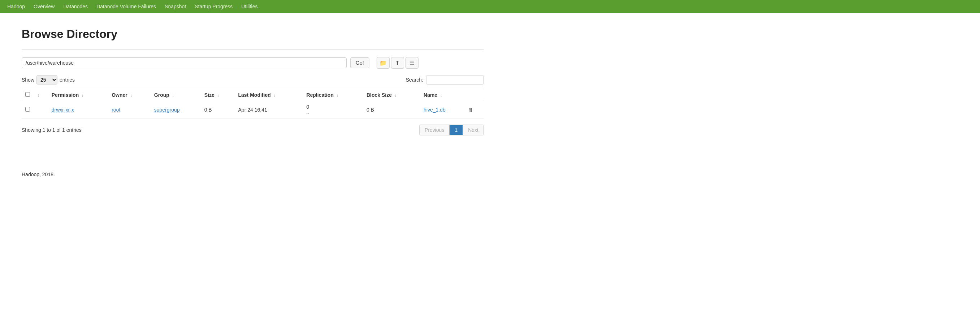 Image resolution: width=980 pixels, height=325 pixels. Describe the element at coordinates (391, 95) in the screenshot. I see `header-block-size: Block Size ↕` at that location.